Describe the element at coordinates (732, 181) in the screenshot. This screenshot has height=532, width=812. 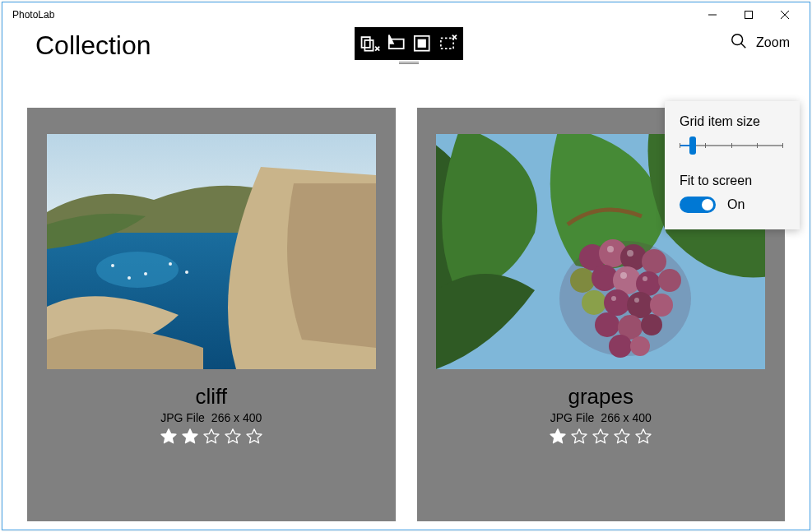
I see `fit-label: Fit to screen` at that location.